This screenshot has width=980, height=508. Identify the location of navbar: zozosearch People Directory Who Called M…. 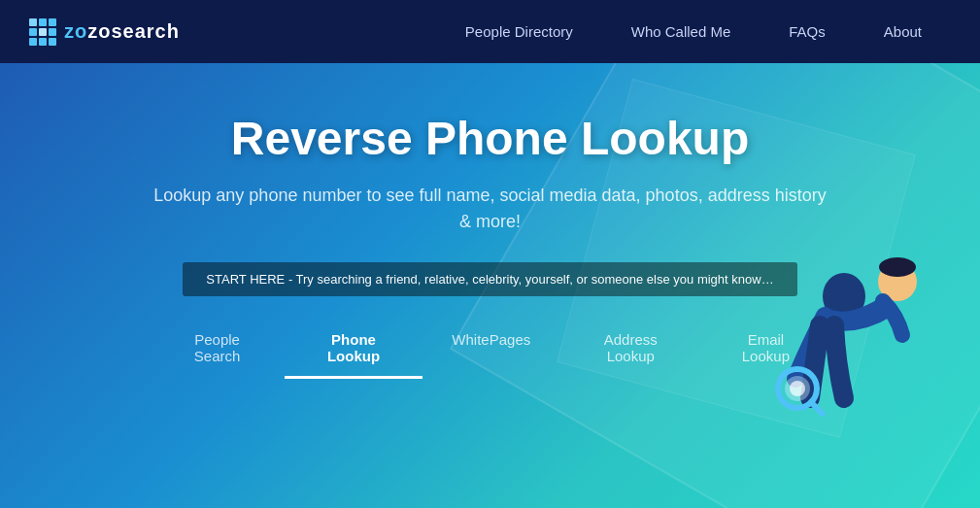
(490, 31).